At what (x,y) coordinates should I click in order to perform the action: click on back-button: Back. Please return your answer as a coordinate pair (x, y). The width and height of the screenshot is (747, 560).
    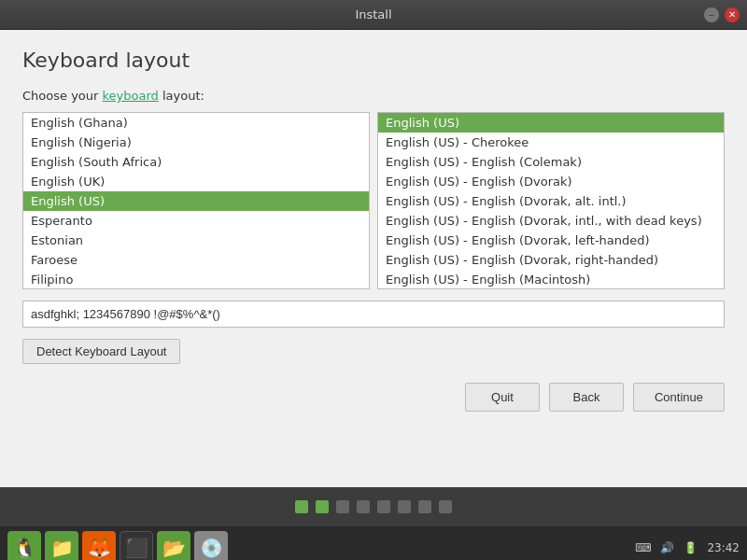
    Looking at the image, I should click on (586, 398).